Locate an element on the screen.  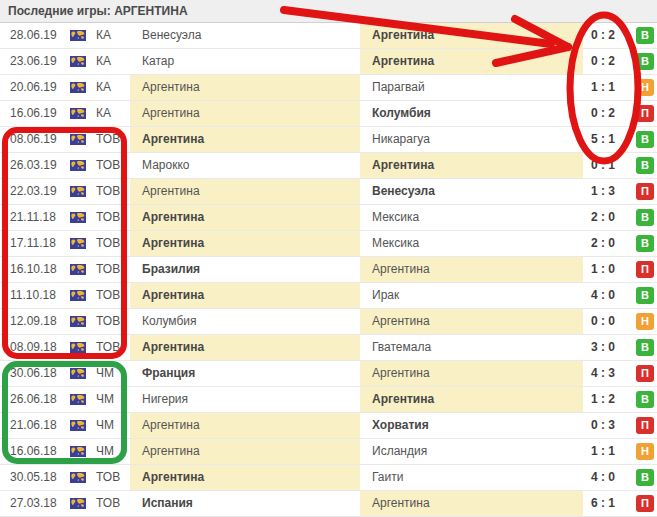
table-row: 17.11.18 ТОВ Аргентина Мексика 2 : 0 В is located at coordinates (328, 244).